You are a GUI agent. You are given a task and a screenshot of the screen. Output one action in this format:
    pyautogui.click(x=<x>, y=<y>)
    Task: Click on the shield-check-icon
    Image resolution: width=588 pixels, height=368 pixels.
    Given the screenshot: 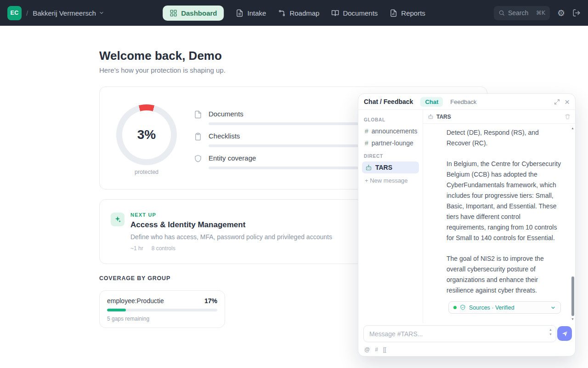 What is the action you would take?
    pyautogui.click(x=463, y=307)
    